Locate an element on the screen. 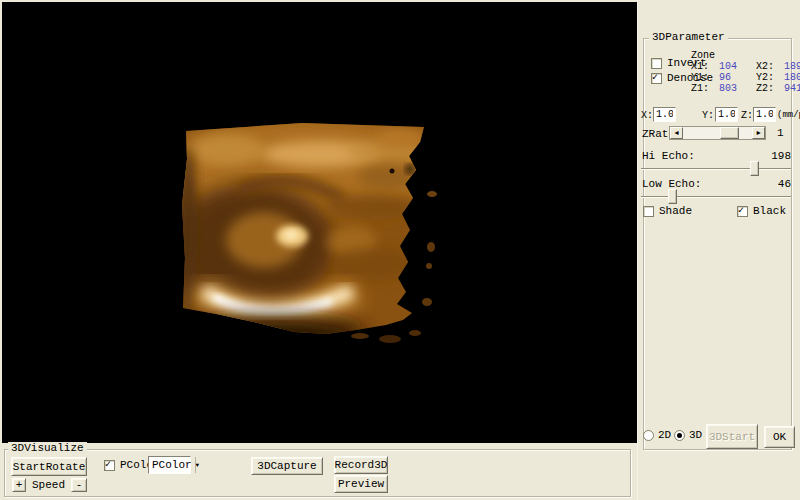  3dcapture-button: 3DCapture is located at coordinates (287, 466).